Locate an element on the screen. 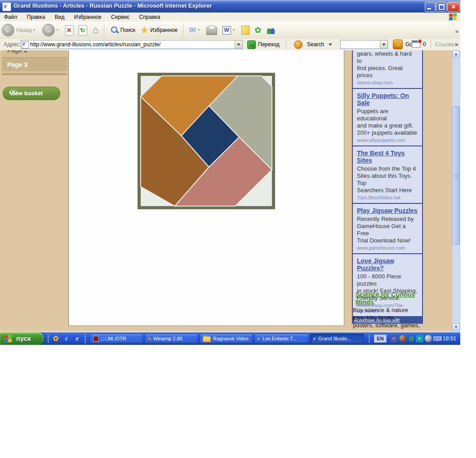 Image resolution: width=476 pixels, height=458 pixels. start-button: пуск is located at coordinates (22, 339).